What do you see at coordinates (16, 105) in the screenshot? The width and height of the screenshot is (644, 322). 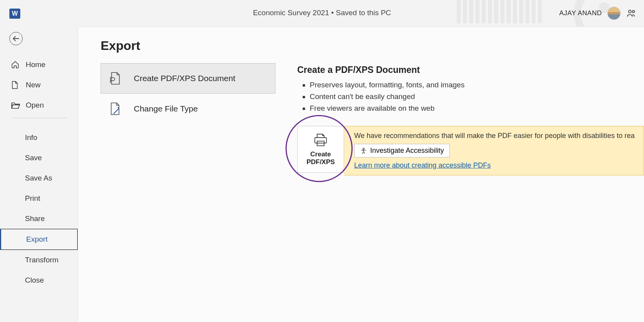 I see `folder-open-icon` at bounding box center [16, 105].